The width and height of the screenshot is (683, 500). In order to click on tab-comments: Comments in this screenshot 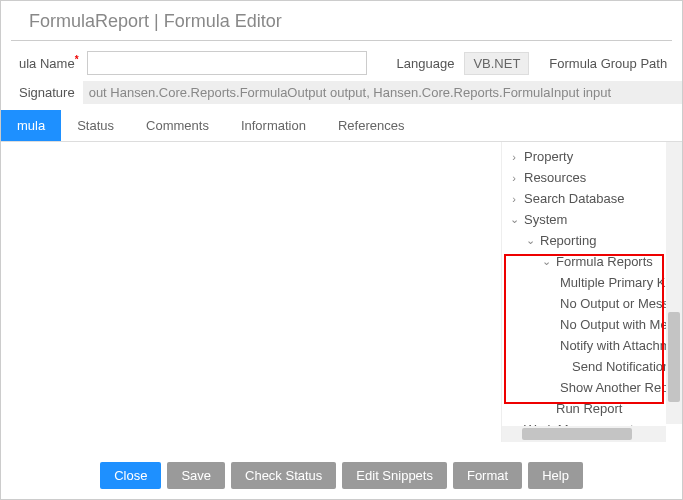, I will do `click(178, 126)`.